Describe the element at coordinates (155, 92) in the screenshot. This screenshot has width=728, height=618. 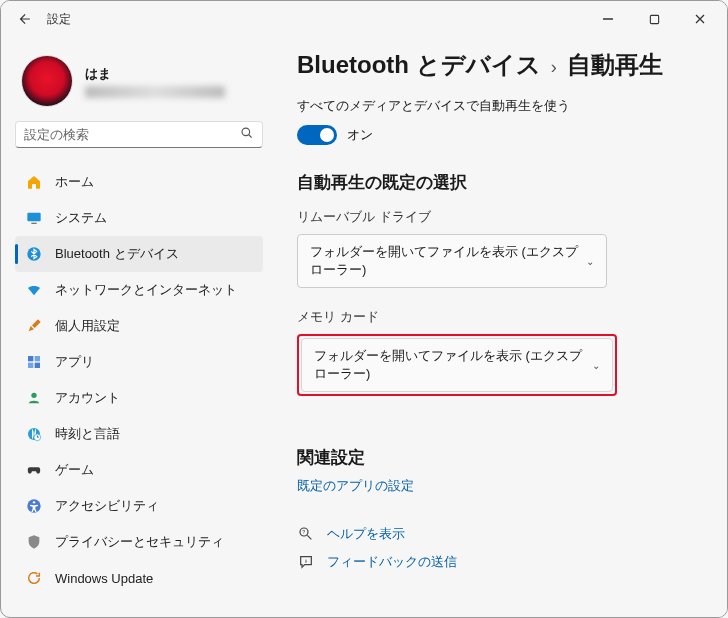
I see `profile-email-redacted` at that location.